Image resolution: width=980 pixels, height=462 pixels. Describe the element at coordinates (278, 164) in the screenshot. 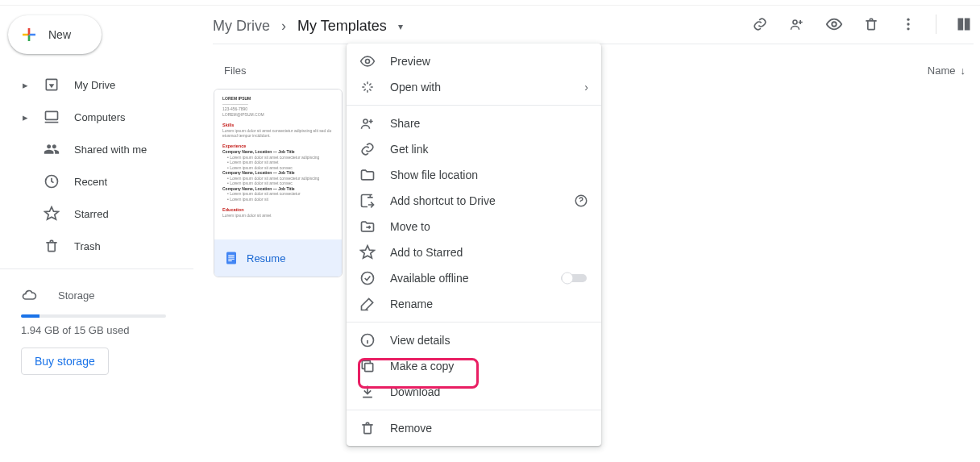

I see `file-thumbnail: LOREM IPSUM ───────── 123-456-7890 LOREM…` at that location.